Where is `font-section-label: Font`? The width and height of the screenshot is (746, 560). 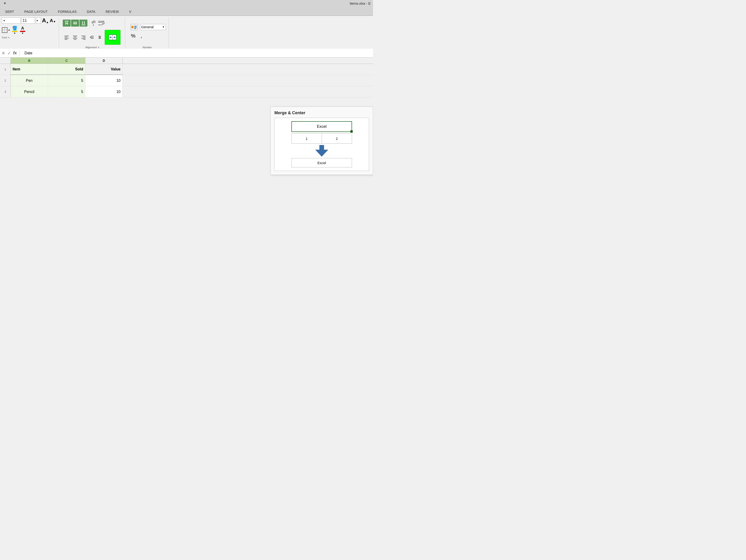 font-section-label: Font is located at coordinates (5, 37).